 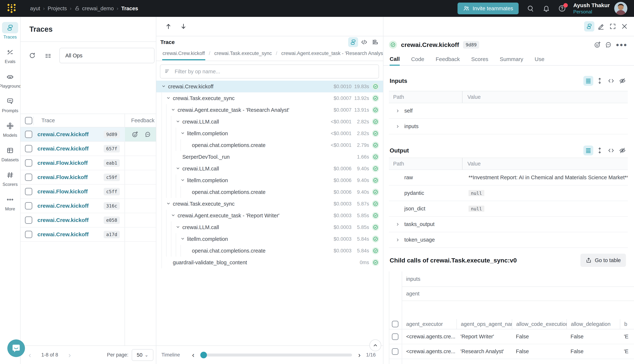 What do you see at coordinates (30, 355) in the screenshot?
I see `prev-page-icon: ‹` at bounding box center [30, 355].